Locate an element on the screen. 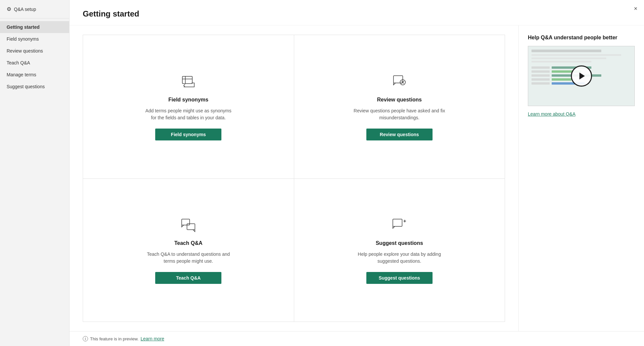 The width and height of the screenshot is (644, 346). card-field-synonyms: Field synonyms Add terms people might us… is located at coordinates (188, 106).